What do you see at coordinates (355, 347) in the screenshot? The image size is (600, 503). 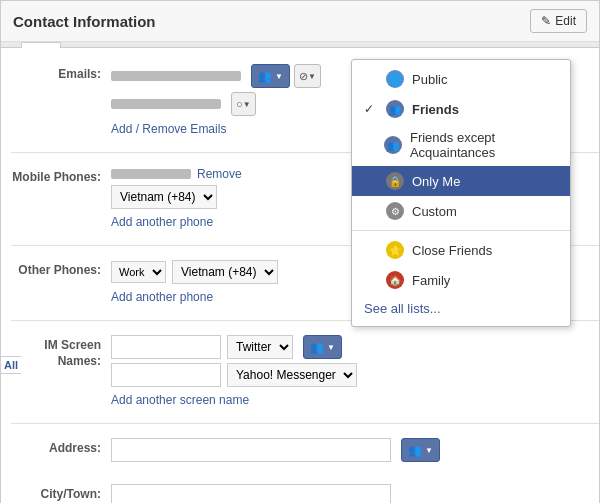 I see `im-row-1: Twitter 👥 ▼` at bounding box center [355, 347].